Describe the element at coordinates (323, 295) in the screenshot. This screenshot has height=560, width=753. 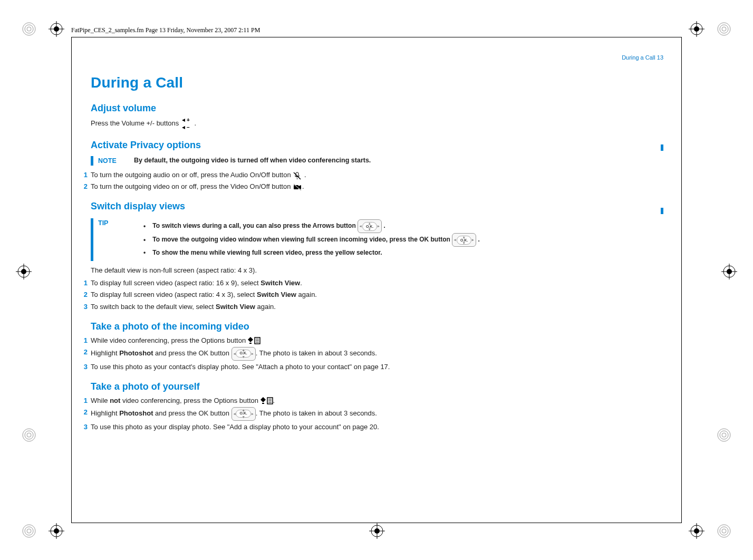
I see `switch-view-steps: 1 To display full screen video (aspect r…` at that location.